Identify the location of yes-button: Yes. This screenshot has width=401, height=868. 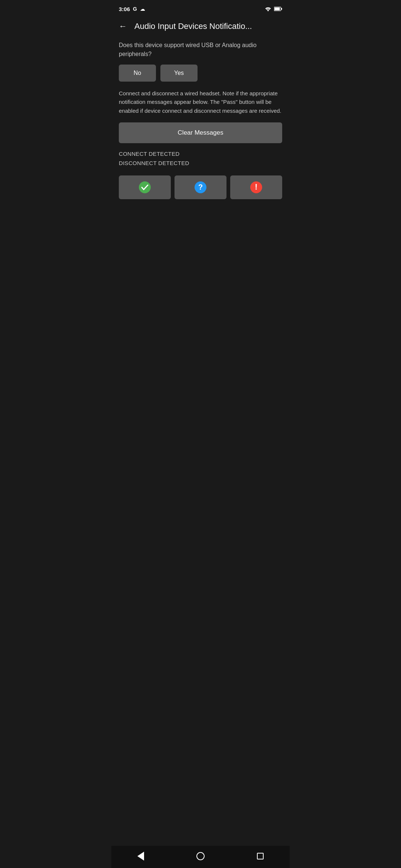
(179, 73).